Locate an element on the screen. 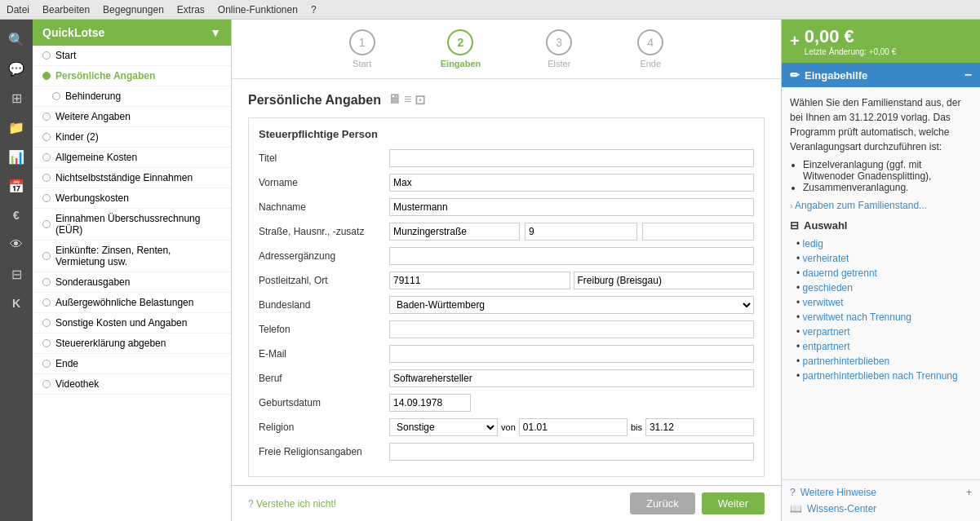 The height and width of the screenshot is (521, 980). step-4: 4 Ende is located at coordinates (650, 49).